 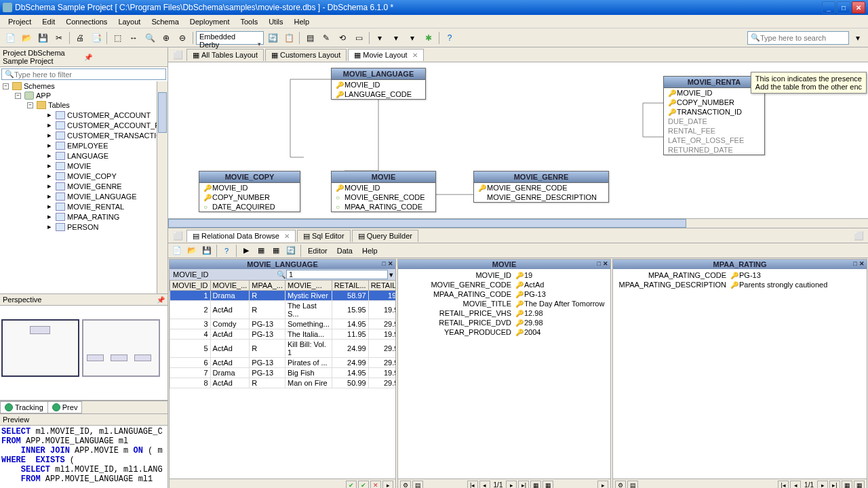 I want to click on nav-last-icon: ▸|, so click(x=524, y=485).